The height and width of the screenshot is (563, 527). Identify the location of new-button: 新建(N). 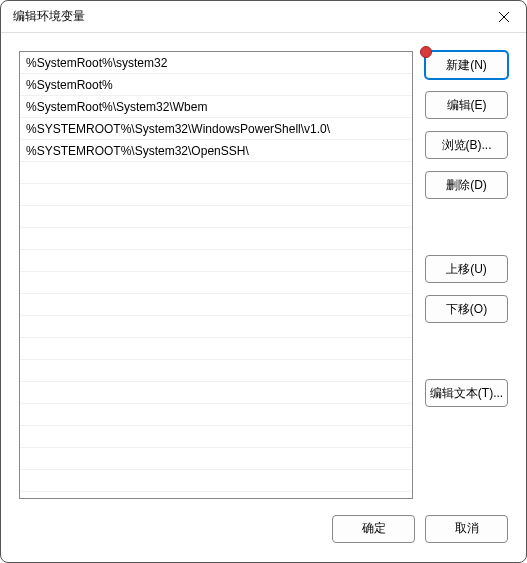
(466, 65).